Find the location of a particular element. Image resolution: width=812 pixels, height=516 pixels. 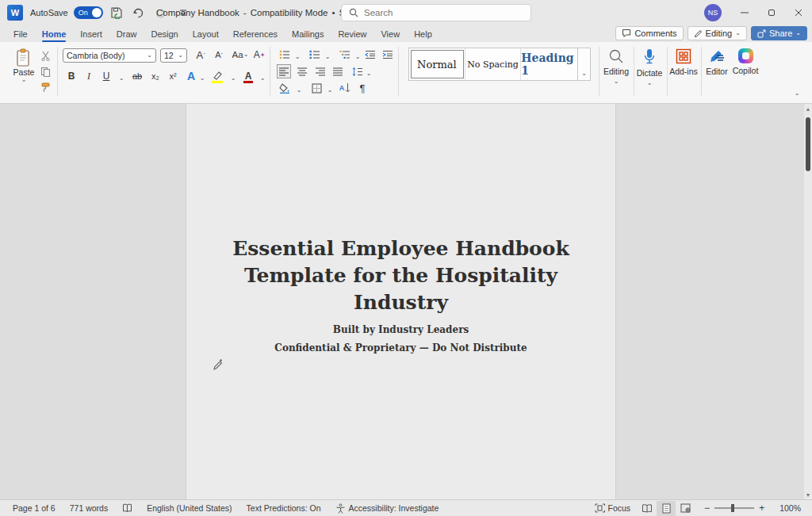

change-case-button: Aa⌄ is located at coordinates (240, 55).